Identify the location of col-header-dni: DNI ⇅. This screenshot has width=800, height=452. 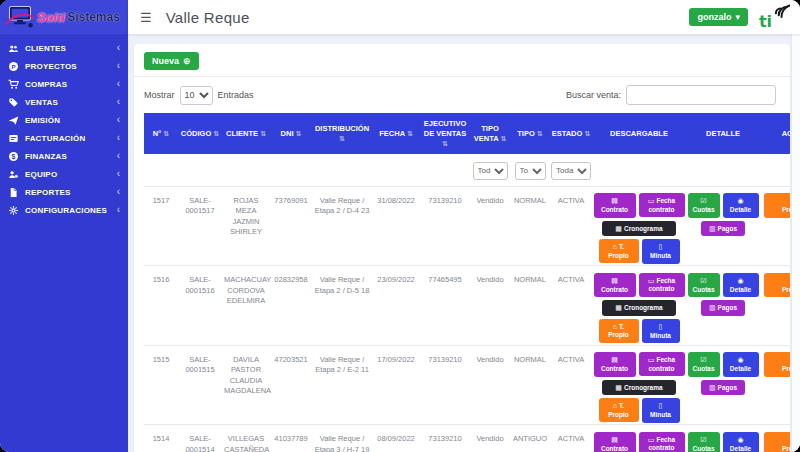
(291, 134).